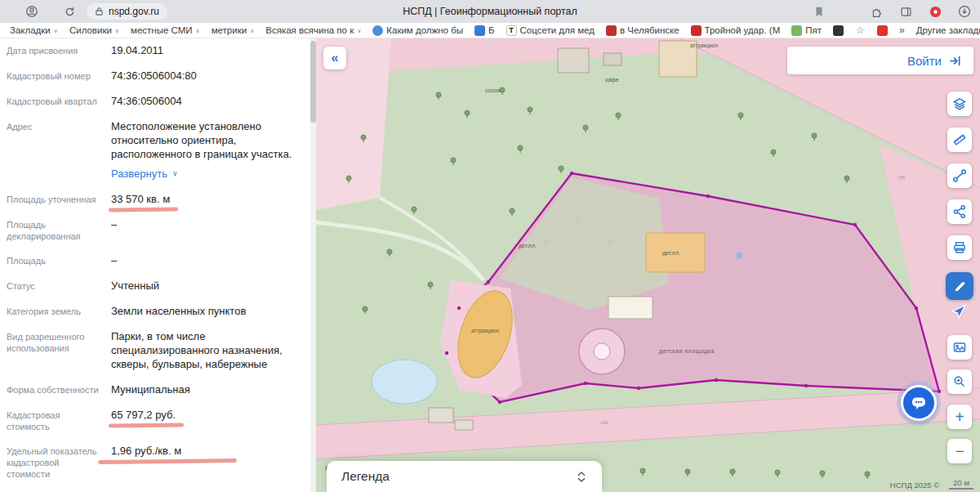 Image resolution: width=980 pixels, height=492 pixels. Describe the element at coordinates (485, 331) in the screenshot. I see `map-label-attraction-area: аттракцион` at that location.